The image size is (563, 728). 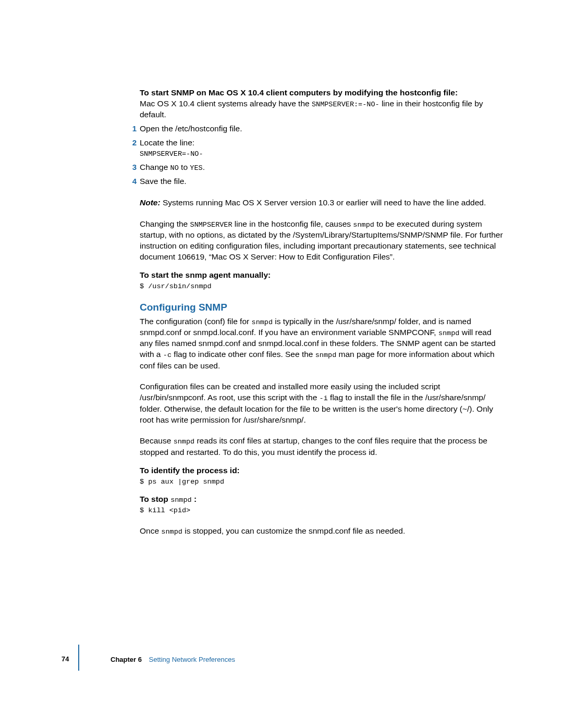 I want to click on config-p2: Configuration files can be created and i…, so click(x=323, y=403).